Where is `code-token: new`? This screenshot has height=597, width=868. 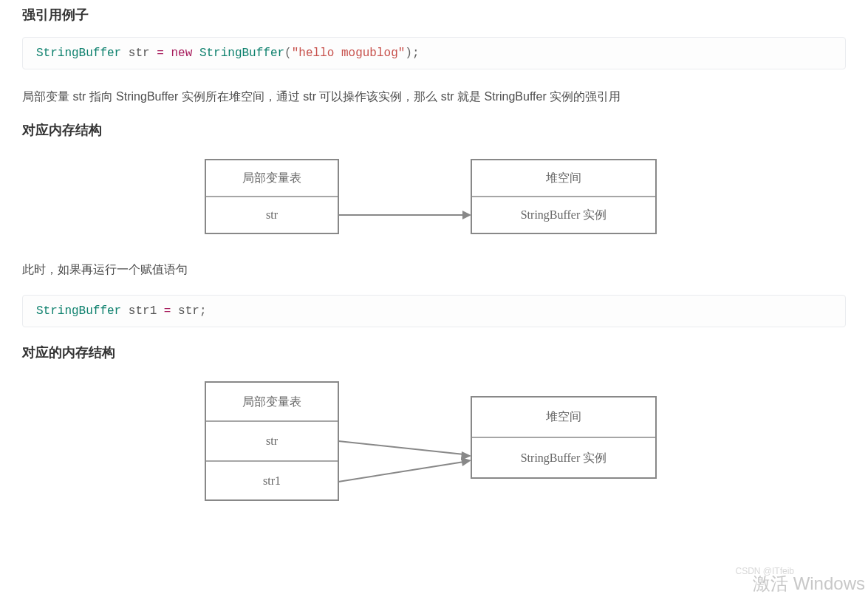
code-token: new is located at coordinates (182, 53).